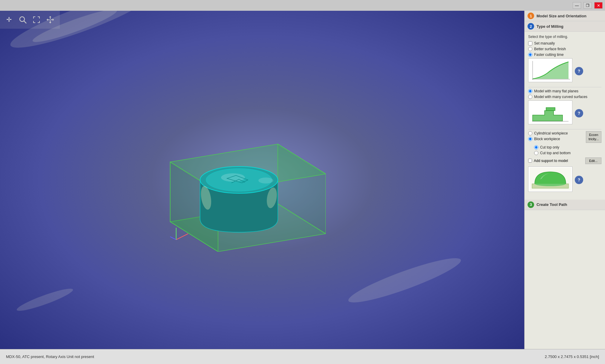 The height and width of the screenshot is (364, 605). Describe the element at coordinates (531, 205) in the screenshot. I see `step3-badge: 3` at that location.